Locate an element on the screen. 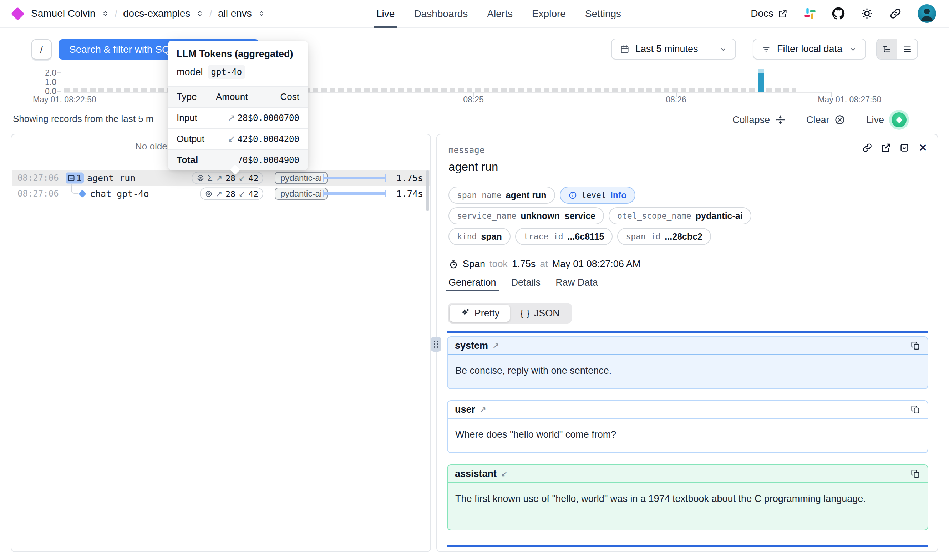  record-kind-label: message is located at coordinates (466, 150).